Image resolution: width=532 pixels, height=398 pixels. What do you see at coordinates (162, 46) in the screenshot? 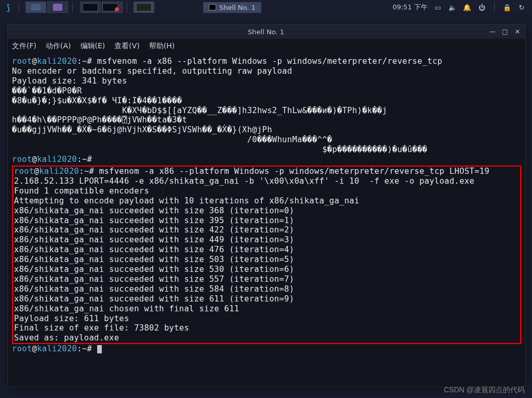
I see `menu-help: 帮助(H)` at bounding box center [162, 46].